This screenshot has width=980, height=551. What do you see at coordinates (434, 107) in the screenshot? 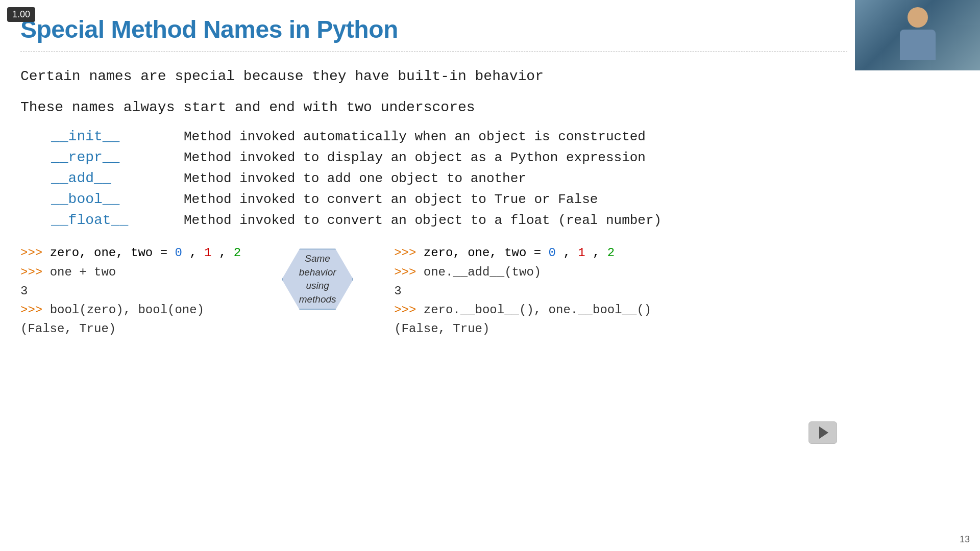
I see `intro-line-2: These names always start and end with tw…` at bounding box center [434, 107].